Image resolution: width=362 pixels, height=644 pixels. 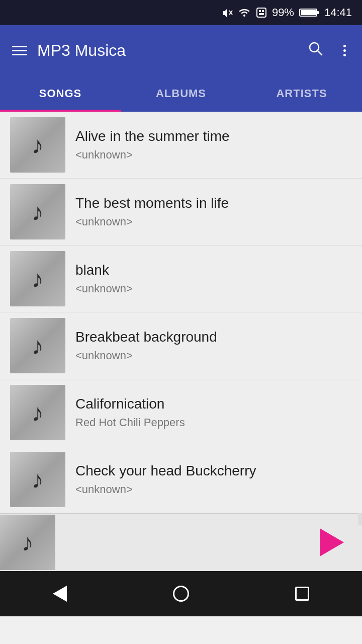 I want to click on song-info: Breakbeat background <unknown>, so click(x=219, y=346).